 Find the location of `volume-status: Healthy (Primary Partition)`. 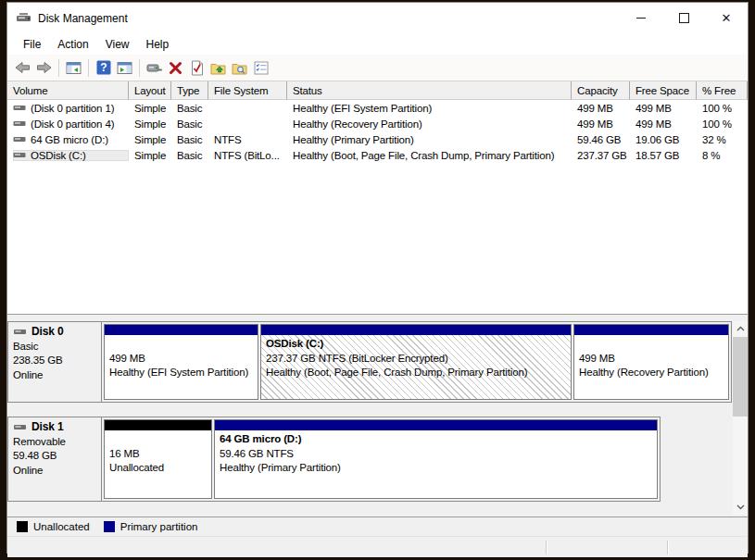

volume-status: Healthy (Primary Partition) is located at coordinates (430, 140).